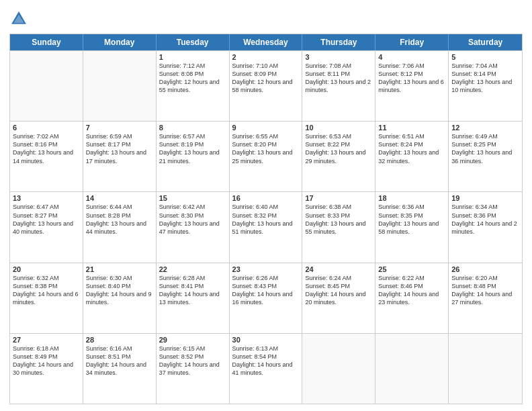 This screenshot has width=532, height=411. I want to click on cell-info: Sunrise: 6:47 AM Sunset: 8:27 PM Dayligh…, so click(46, 219).